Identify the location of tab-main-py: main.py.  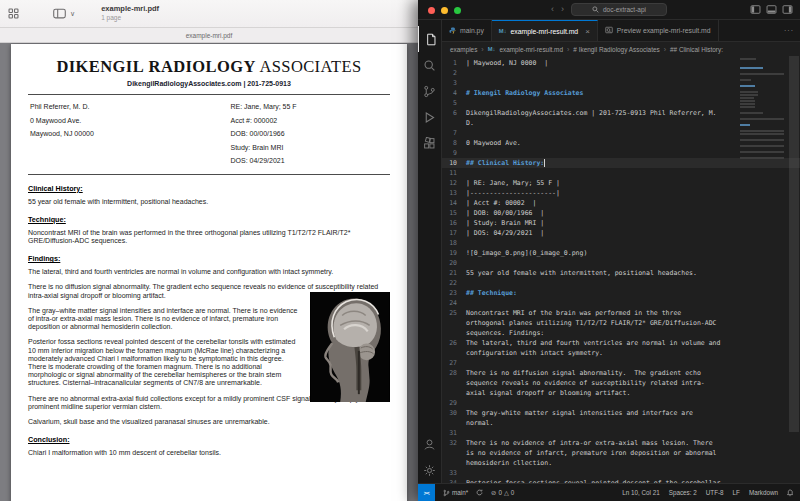
(467, 30).